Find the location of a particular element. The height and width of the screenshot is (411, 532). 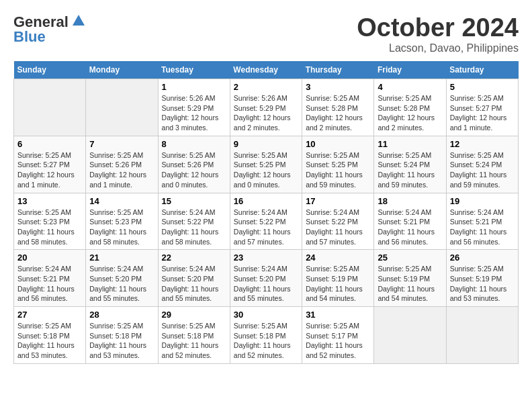

column-header-tuesday: Tuesday is located at coordinates (193, 70).